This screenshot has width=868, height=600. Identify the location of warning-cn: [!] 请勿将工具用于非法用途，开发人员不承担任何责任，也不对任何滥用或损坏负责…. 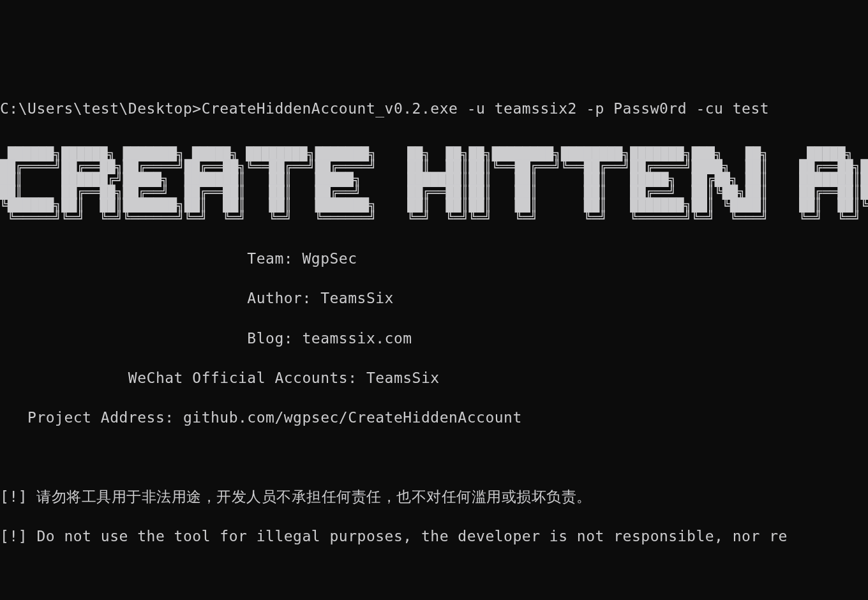
(434, 497).